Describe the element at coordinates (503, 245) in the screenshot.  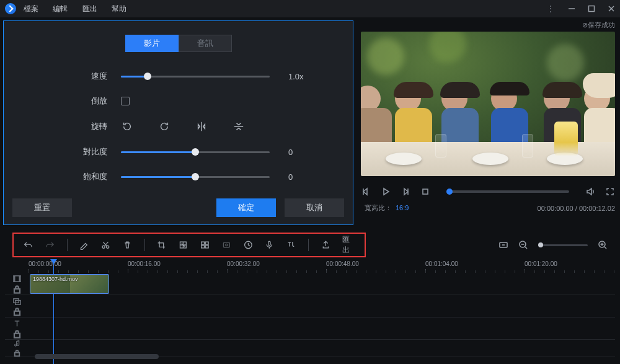
I see `fit-icon` at that location.